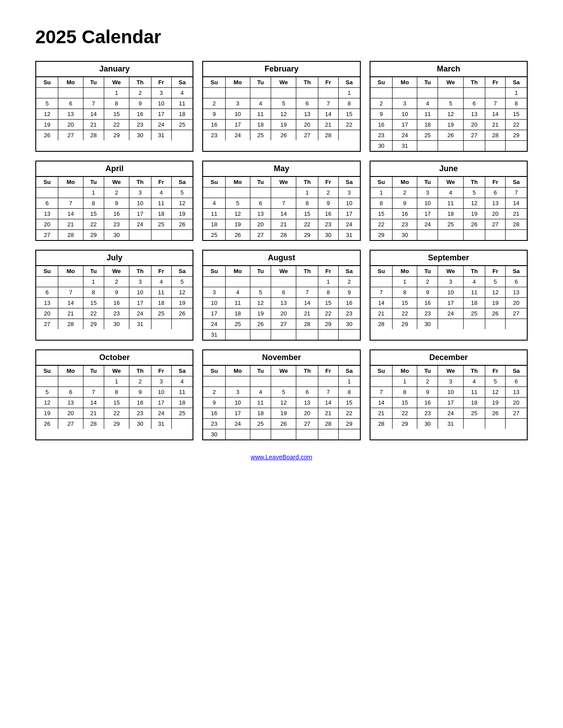 Image resolution: width=563 pixels, height=728 pixels. Describe the element at coordinates (449, 235) in the screenshot. I see `table-row: 2930` at that location.